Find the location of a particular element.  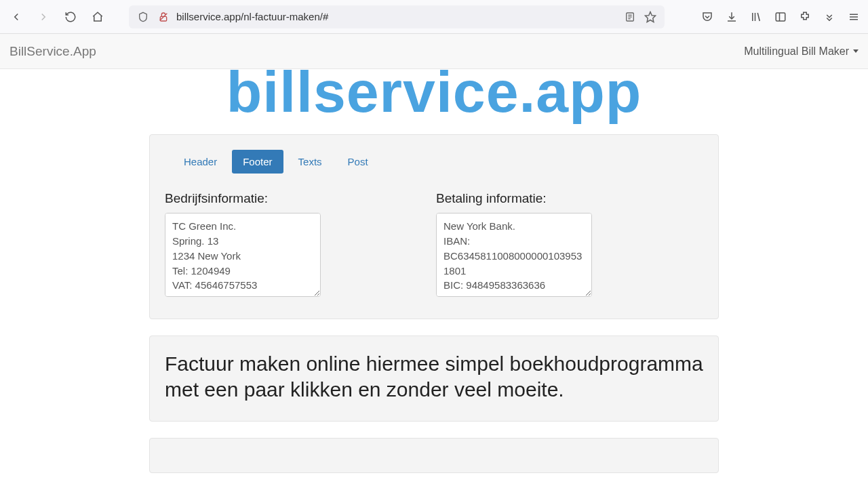

chevron-down-icon is located at coordinates (856, 52).